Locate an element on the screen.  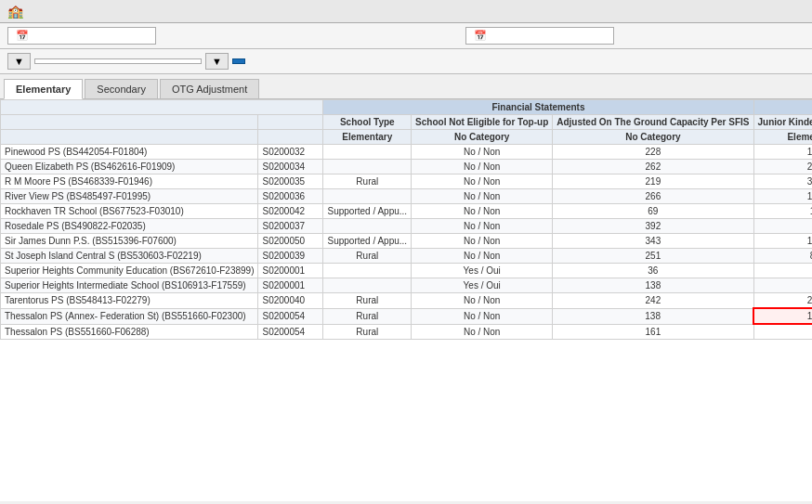
table-cell: 161 is located at coordinates (653, 331).